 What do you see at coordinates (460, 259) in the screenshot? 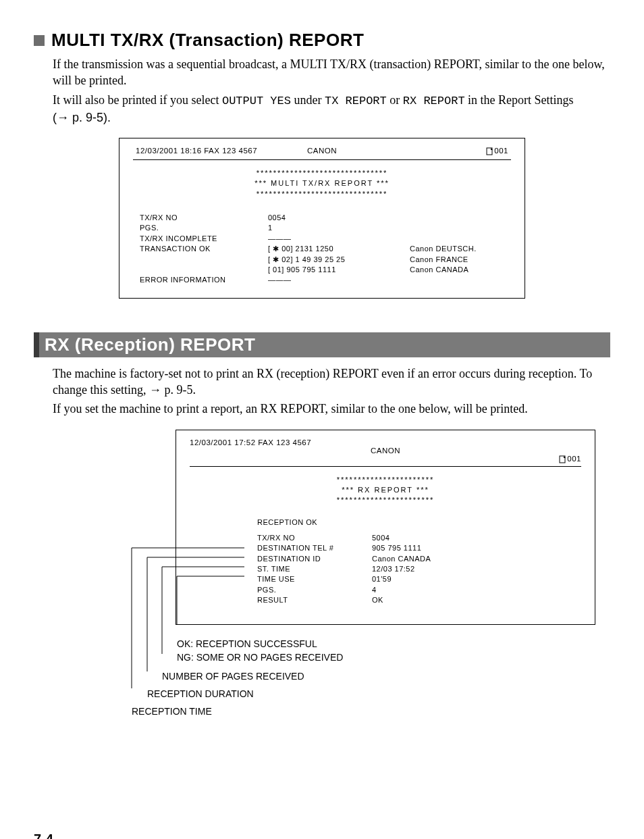
I see `value-dest-name-2: Canon FRANCE` at bounding box center [460, 259].